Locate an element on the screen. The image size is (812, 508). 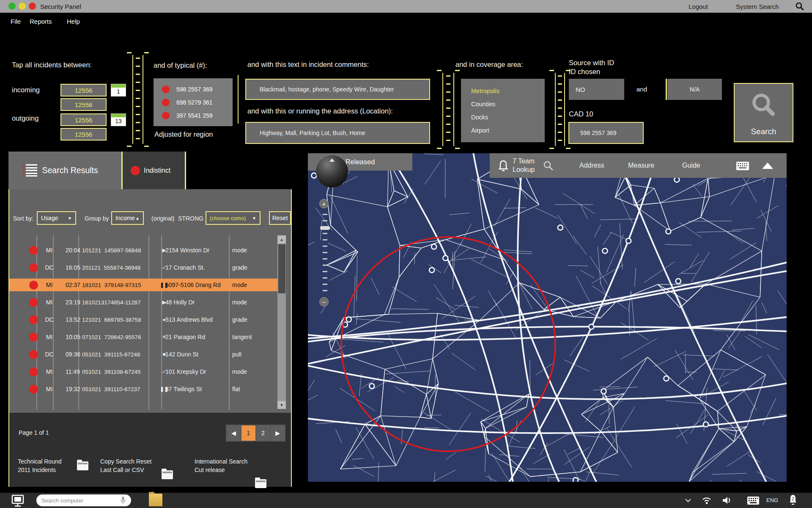
team-lookup-button: 7 Team Lookup is located at coordinates (527, 166).